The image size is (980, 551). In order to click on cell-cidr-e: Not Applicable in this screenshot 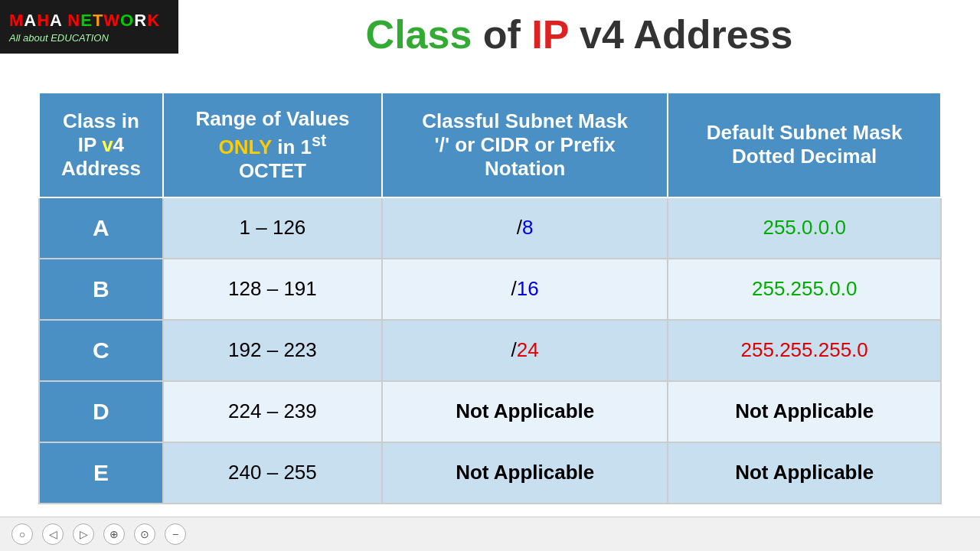, I will do `click(525, 473)`.